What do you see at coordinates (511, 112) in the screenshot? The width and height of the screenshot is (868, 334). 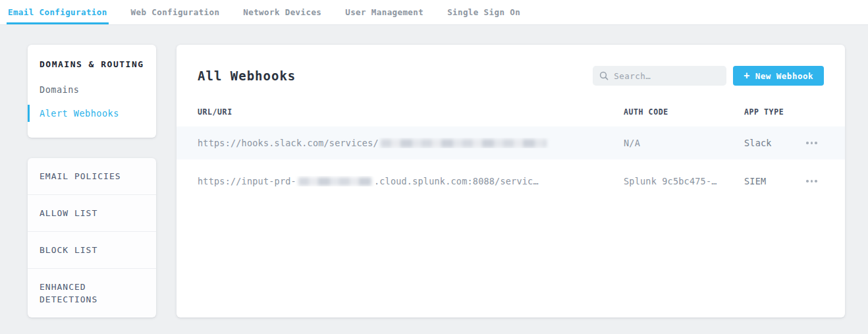 I see `table-header-row: URL/URI AUTH CODE APP TYPE` at bounding box center [511, 112].